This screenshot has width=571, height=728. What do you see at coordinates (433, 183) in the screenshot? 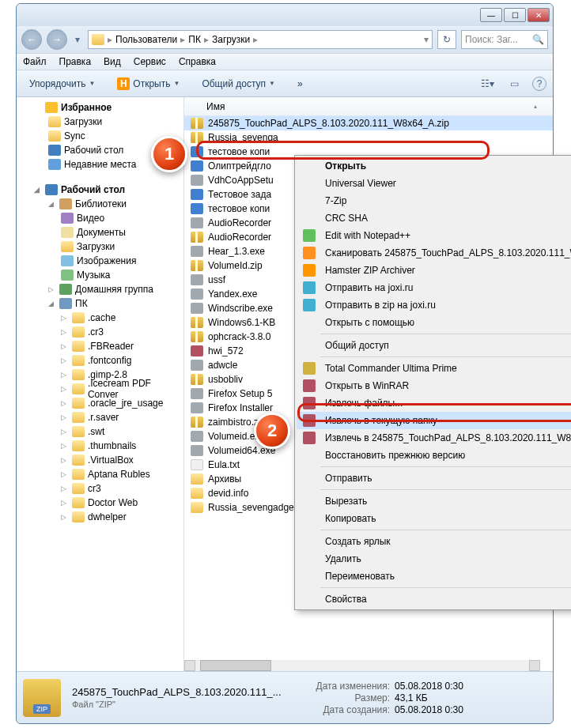
I see `context-item: Universal Viewer` at bounding box center [433, 183].